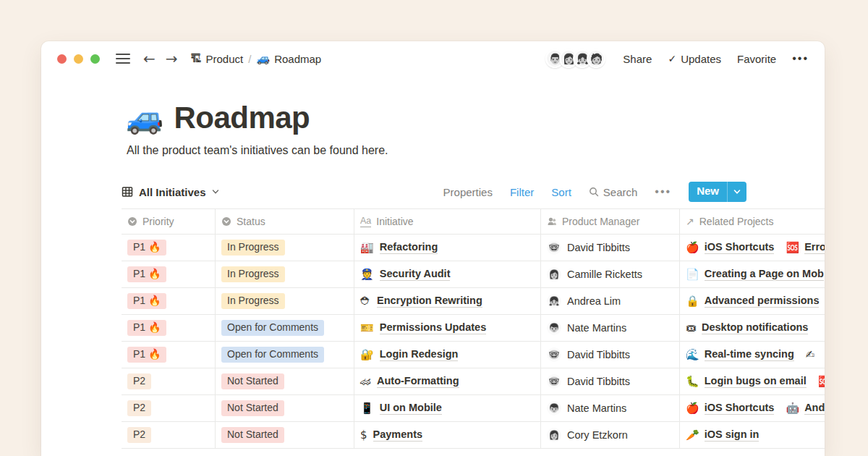  I want to click on related-projects-cell: 🥕iOS sign in, so click(752, 435).